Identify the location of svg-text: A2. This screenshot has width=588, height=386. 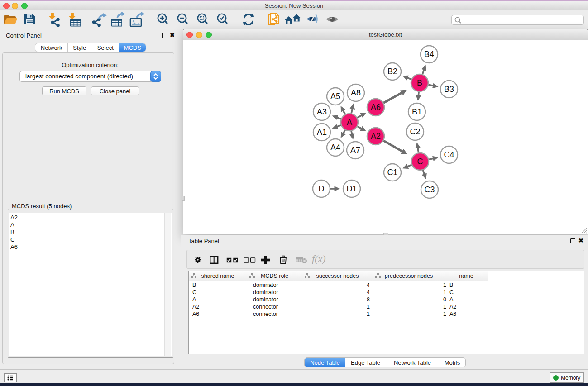
(376, 136).